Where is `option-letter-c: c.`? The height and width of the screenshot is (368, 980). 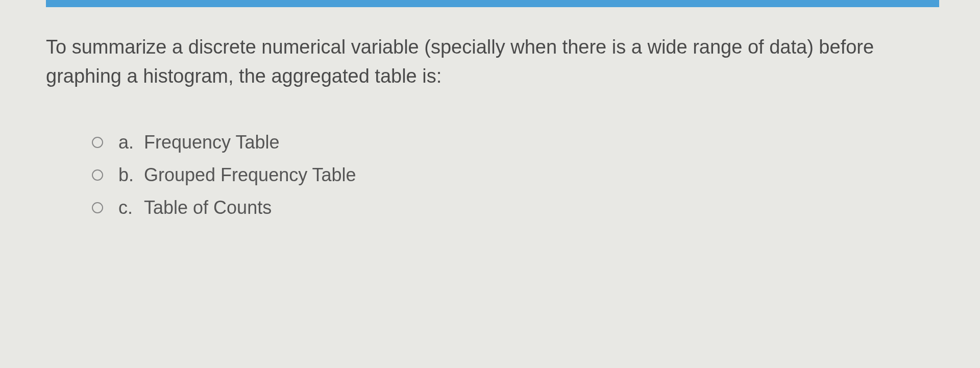
option-letter-c: c. is located at coordinates (131, 208).